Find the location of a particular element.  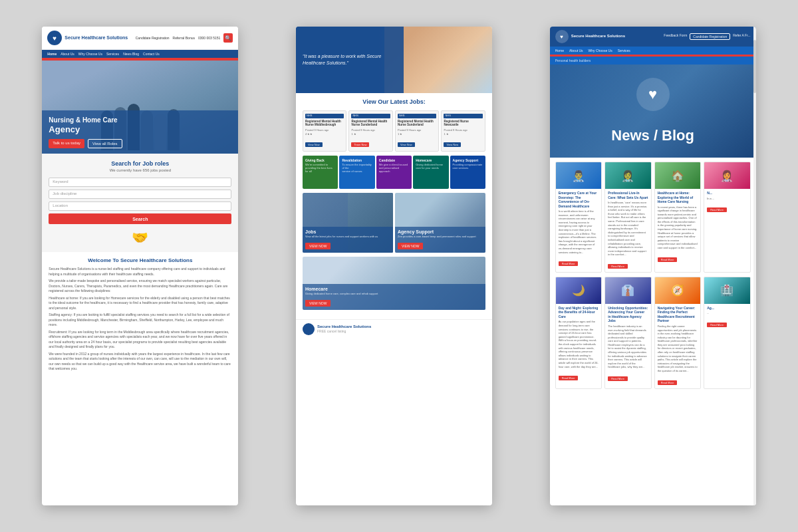

cat-candidate: Candidate We give a client-focused and p… is located at coordinates (394, 172).